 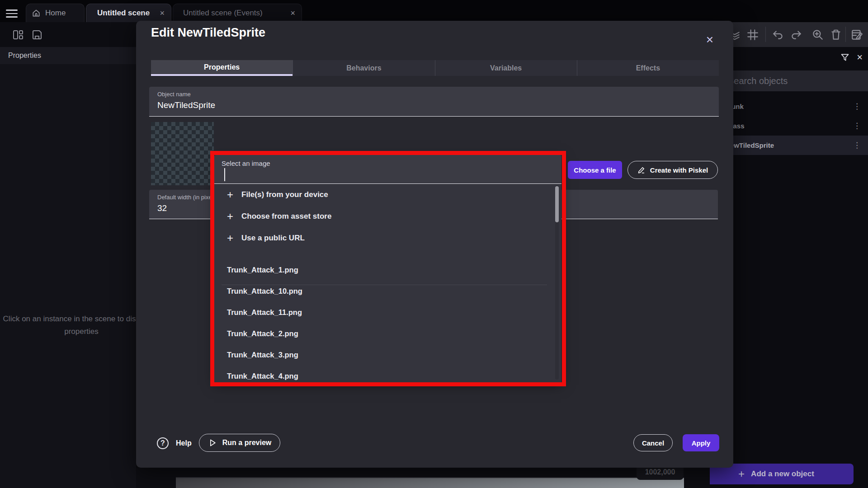 What do you see at coordinates (36, 13) in the screenshot?
I see `home-icon` at bounding box center [36, 13].